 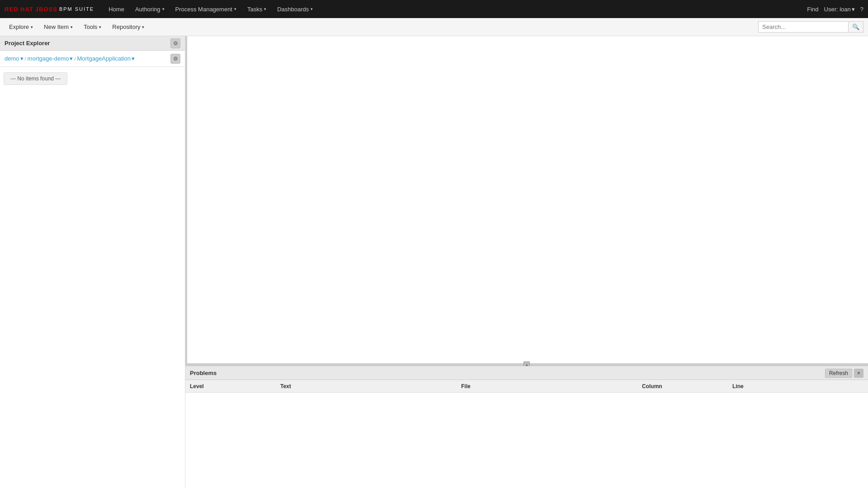 What do you see at coordinates (455, 9) in the screenshot?
I see `top-nav-menu: Home Authoring ▾ Process Management ▾ Ta…` at bounding box center [455, 9].